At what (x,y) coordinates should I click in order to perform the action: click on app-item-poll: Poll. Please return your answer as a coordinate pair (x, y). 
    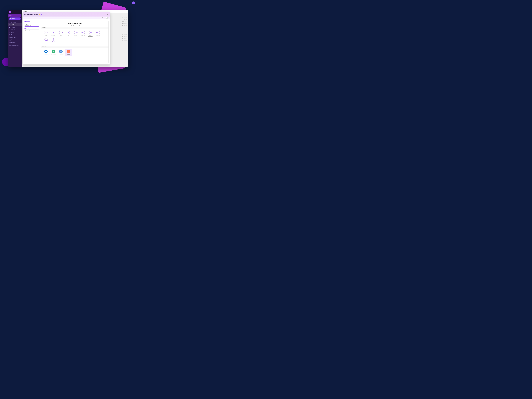
    Looking at the image, I should click on (53, 41).